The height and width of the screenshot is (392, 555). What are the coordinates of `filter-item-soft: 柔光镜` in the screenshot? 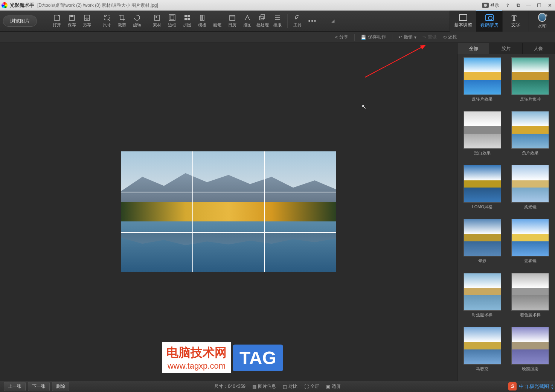 It's located at (531, 191).